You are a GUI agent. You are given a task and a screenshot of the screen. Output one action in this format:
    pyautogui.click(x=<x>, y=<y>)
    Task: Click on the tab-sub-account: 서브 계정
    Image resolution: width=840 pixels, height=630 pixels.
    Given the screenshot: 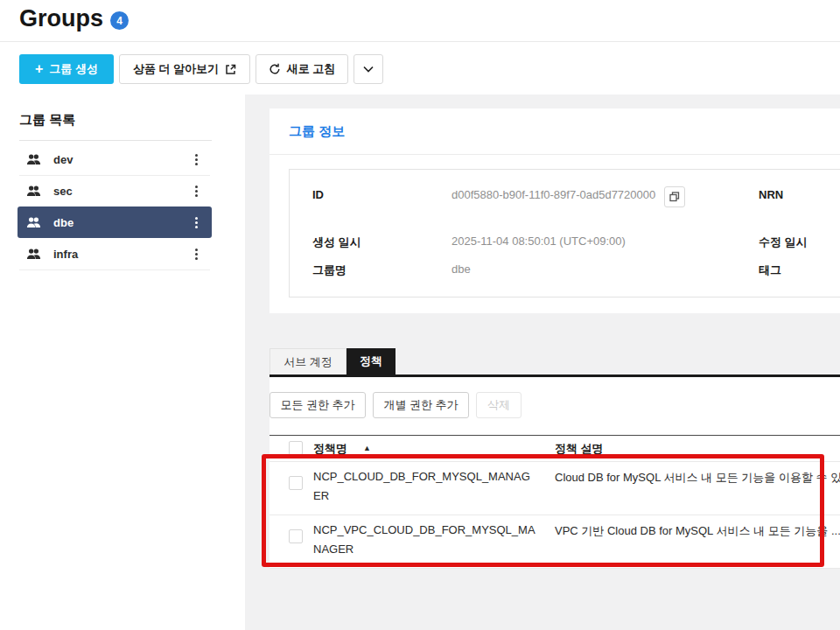 What is the action you would take?
    pyautogui.click(x=308, y=361)
    